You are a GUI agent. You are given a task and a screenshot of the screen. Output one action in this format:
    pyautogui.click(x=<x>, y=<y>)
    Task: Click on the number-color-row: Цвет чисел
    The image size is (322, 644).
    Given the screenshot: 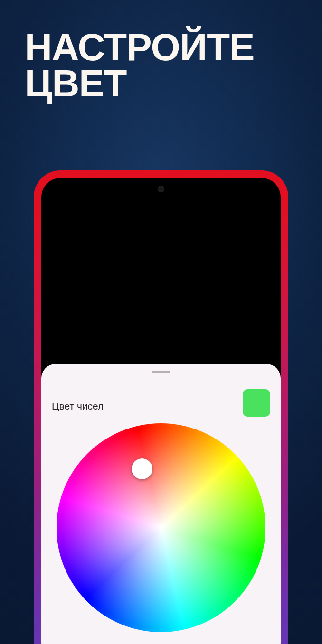 What is the action you would take?
    pyautogui.click(x=161, y=406)
    